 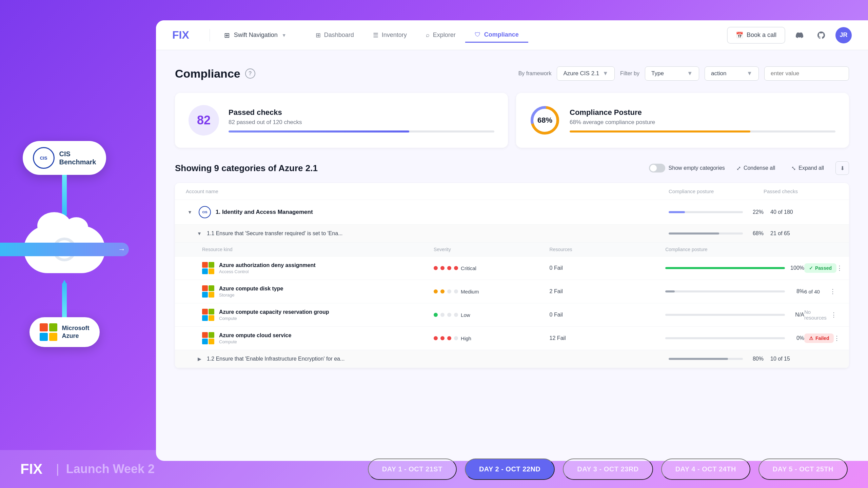 I want to click on expand-all-button: ⤡ Expand all, so click(x=808, y=168).